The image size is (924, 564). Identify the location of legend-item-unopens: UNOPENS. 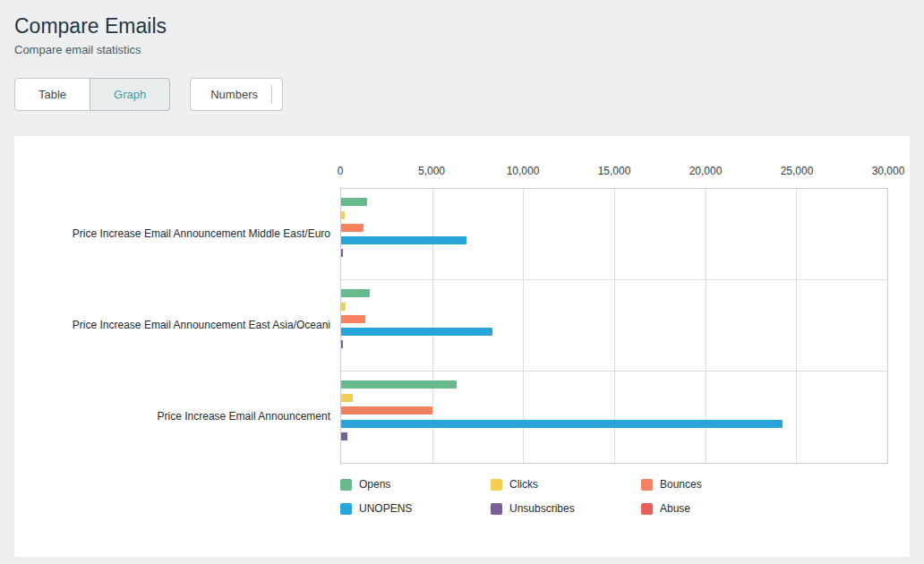
(415, 508).